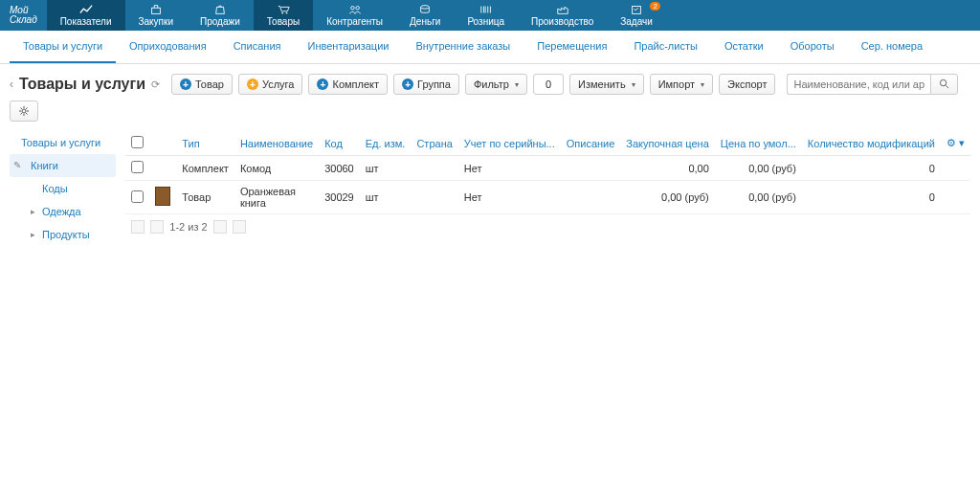 The image size is (980, 491). I want to click on import-button: Импорт▾, so click(681, 84).